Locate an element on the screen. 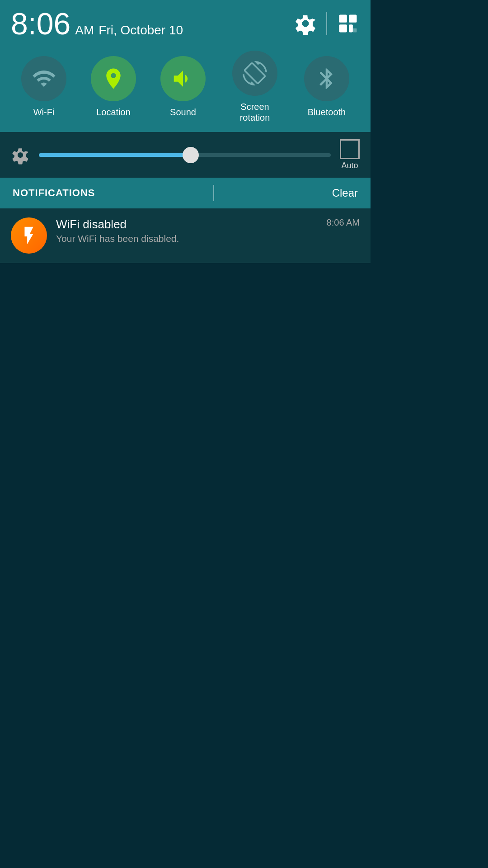 The width and height of the screenshot is (488, 868). notifications-header-divider is located at coordinates (214, 193).